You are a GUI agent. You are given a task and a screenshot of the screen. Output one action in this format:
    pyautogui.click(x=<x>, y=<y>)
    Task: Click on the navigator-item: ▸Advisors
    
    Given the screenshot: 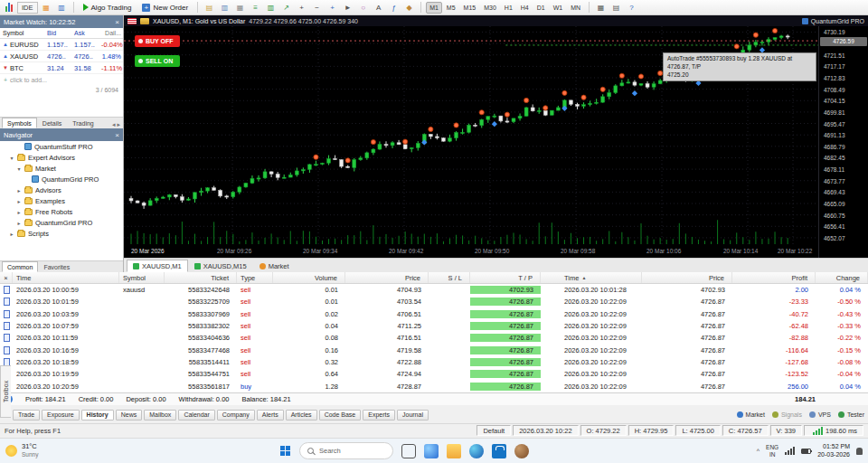 What is the action you would take?
    pyautogui.click(x=61, y=190)
    